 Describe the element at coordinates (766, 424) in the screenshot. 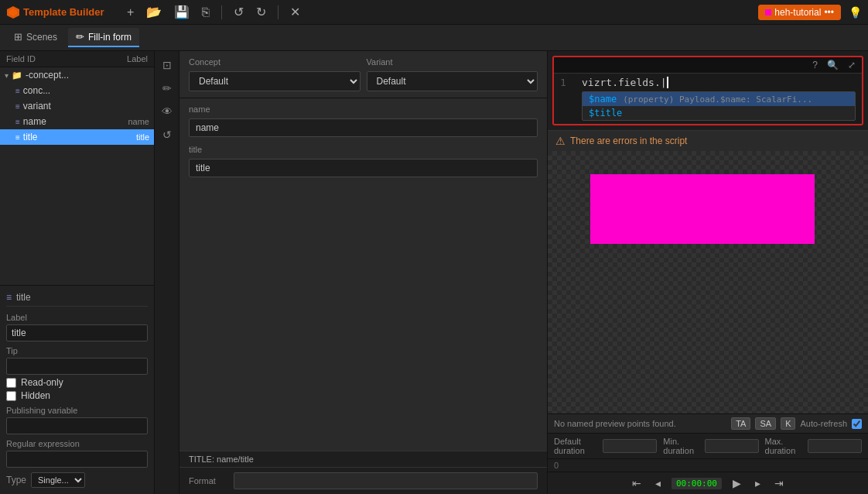

I see `sa-button: SA` at that location.